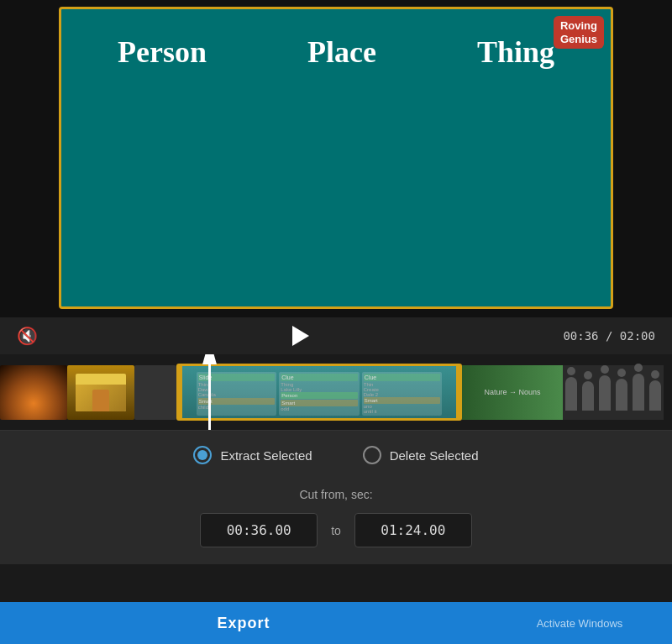  What do you see at coordinates (613, 392) in the screenshot?
I see `silhouette-figures` at bounding box center [613, 392].